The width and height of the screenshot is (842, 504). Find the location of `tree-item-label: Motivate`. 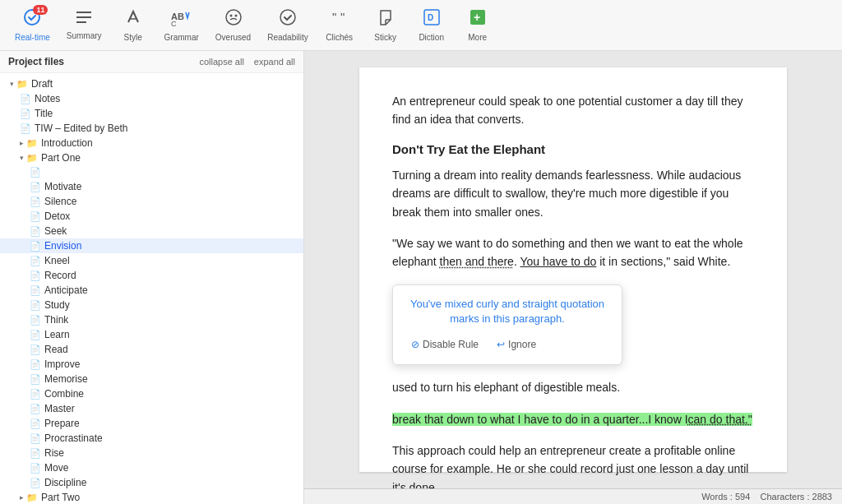

tree-item-label: Motivate is located at coordinates (62, 187).